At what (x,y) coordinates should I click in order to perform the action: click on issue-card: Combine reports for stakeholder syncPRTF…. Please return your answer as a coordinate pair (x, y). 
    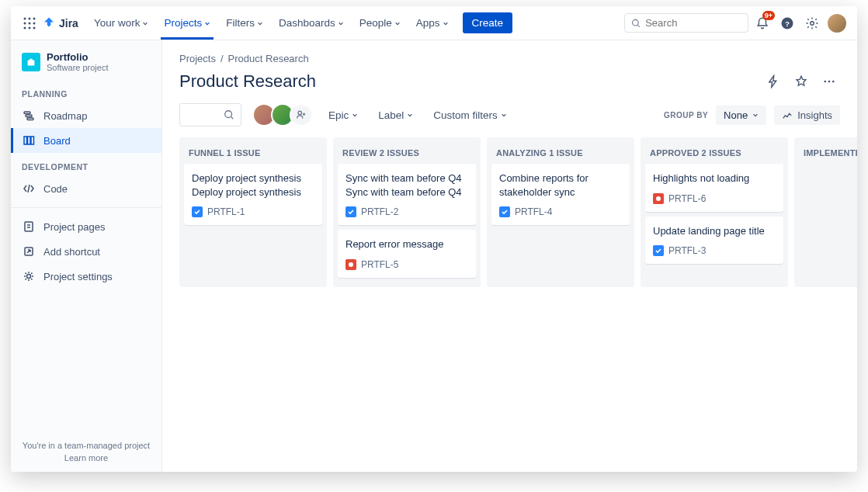
    Looking at the image, I should click on (561, 194).